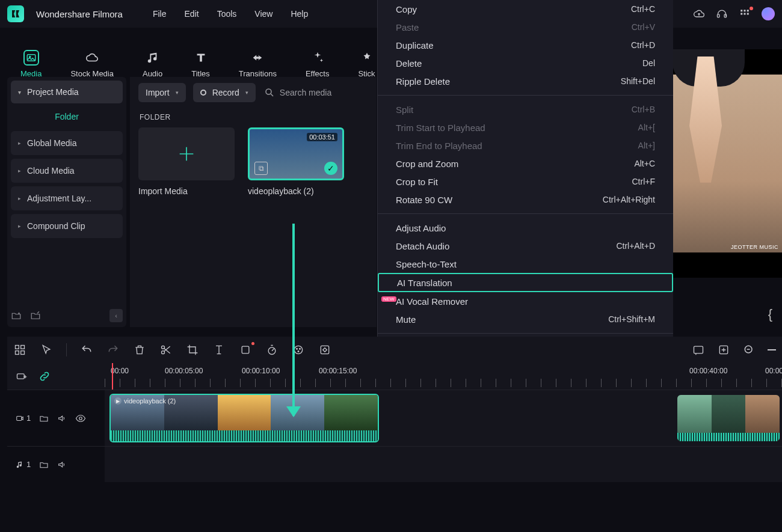 Image resolution: width=782 pixels, height=532 pixels. Describe the element at coordinates (699, 14) in the screenshot. I see `cloud-icon` at that location.